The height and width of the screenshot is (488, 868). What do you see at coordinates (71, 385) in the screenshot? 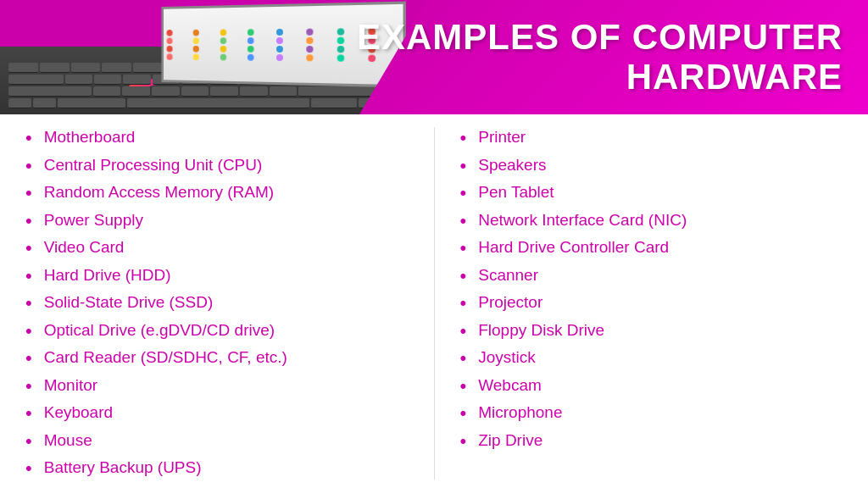
I see `list-item-text: Monitor` at bounding box center [71, 385].